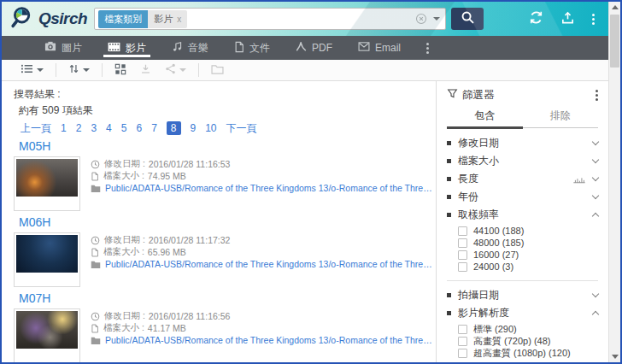 This screenshot has width=622, height=364. Describe the element at coordinates (468, 19) in the screenshot. I see `search-icon` at that location.